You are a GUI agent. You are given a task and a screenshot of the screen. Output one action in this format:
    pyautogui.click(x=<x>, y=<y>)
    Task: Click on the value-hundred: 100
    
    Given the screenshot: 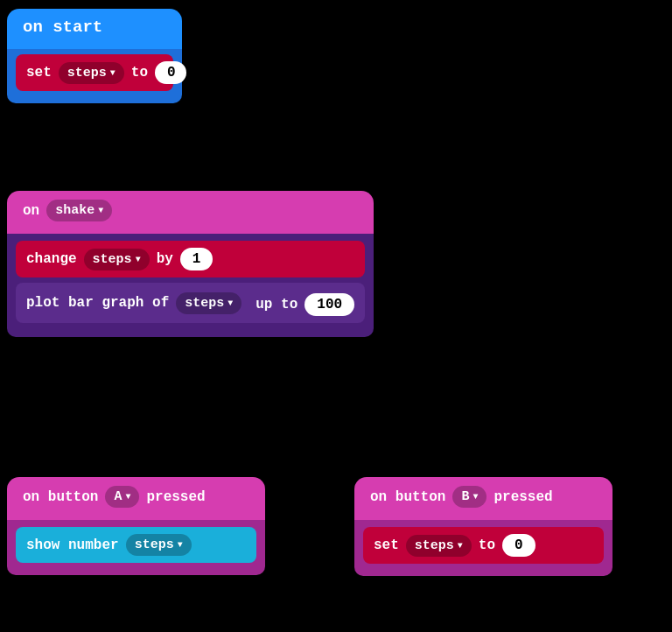 What is the action you would take?
    pyautogui.click(x=329, y=305)
    